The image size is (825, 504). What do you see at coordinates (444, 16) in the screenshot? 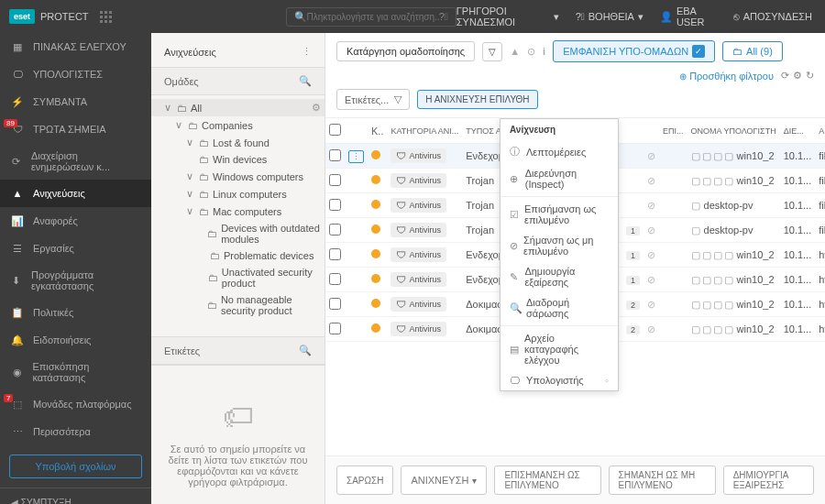
I see `help-icon: ?⃝` at bounding box center [444, 16].